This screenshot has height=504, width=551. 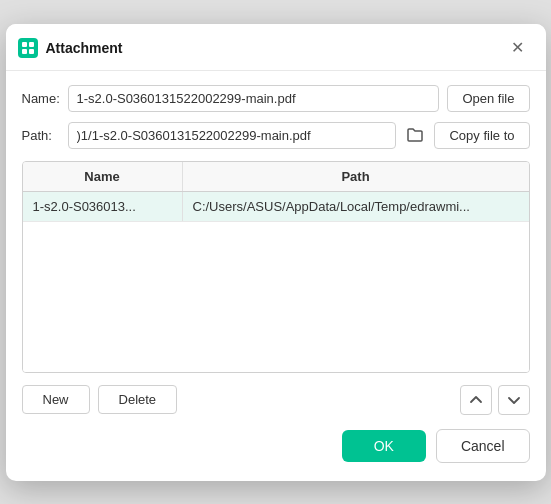 I want to click on col-header-path: Path, so click(x=356, y=176).